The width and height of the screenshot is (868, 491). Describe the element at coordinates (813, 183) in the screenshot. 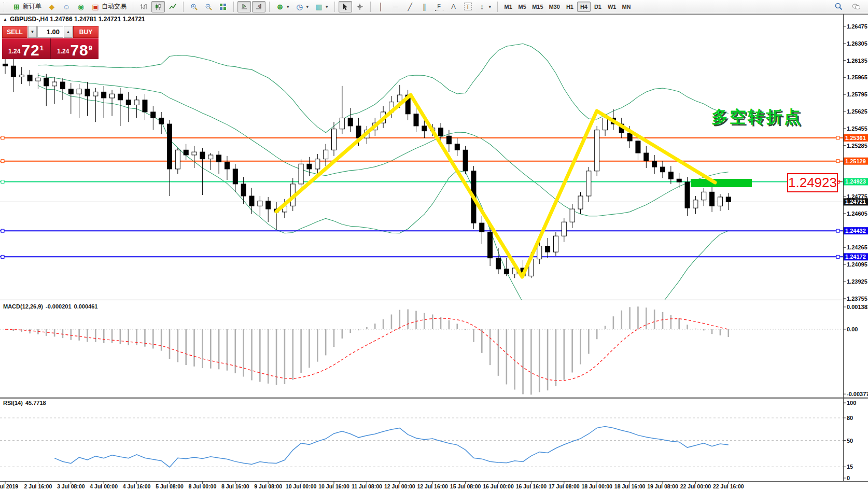

I see `price-flag-label: 1.24923` at that location.